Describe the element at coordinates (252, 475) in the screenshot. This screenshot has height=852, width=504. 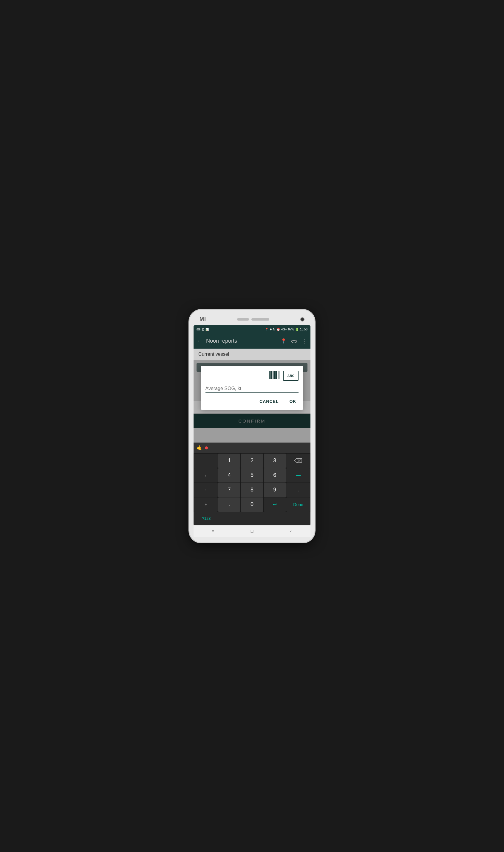
I see `key-5: 5` at that location.